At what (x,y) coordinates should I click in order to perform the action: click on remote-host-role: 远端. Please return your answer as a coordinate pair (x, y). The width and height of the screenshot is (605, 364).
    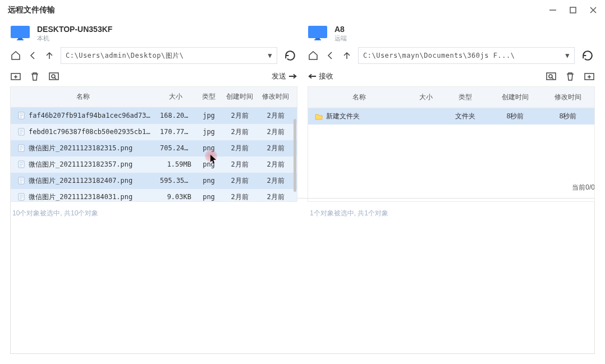
    Looking at the image, I should click on (341, 38).